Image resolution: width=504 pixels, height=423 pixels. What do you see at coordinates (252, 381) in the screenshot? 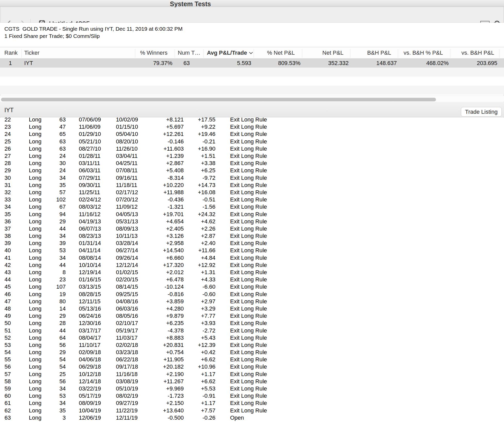
I see `trade-row: 58Long5612/14/1803/08/19+11.267+6.62Exit…` at bounding box center [252, 381].